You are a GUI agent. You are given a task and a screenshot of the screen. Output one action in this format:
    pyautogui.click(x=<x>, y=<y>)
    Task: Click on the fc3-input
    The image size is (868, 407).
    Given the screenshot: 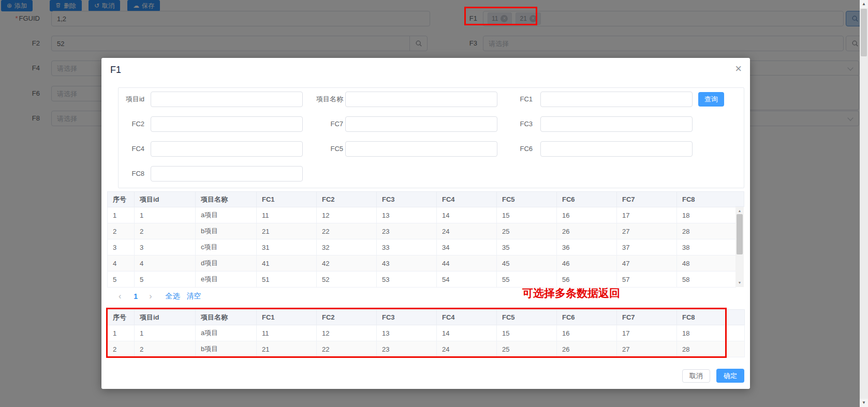 What is the action you would take?
    pyautogui.click(x=616, y=124)
    